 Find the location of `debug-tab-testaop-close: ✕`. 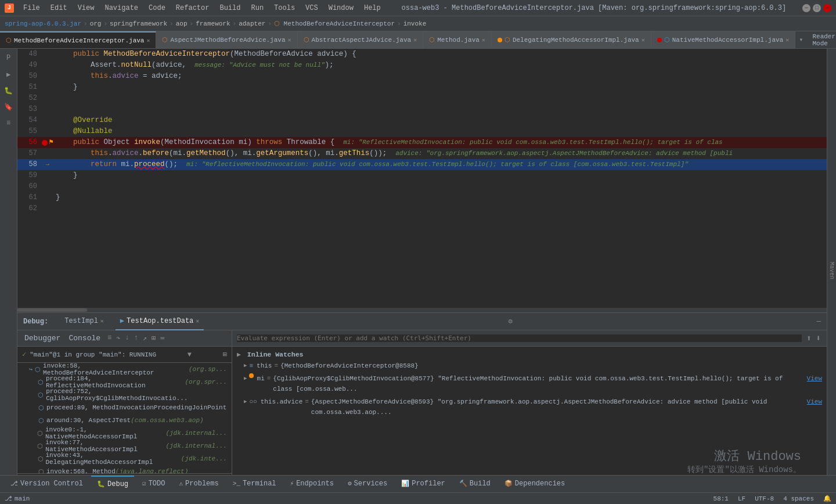

debug-tab-testaop-close: ✕ is located at coordinates (197, 321).